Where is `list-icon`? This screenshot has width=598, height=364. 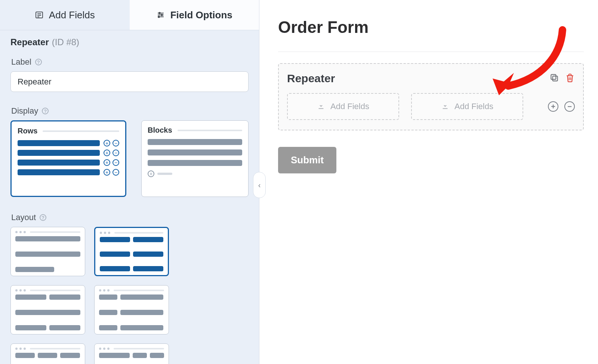
list-icon is located at coordinates (39, 15).